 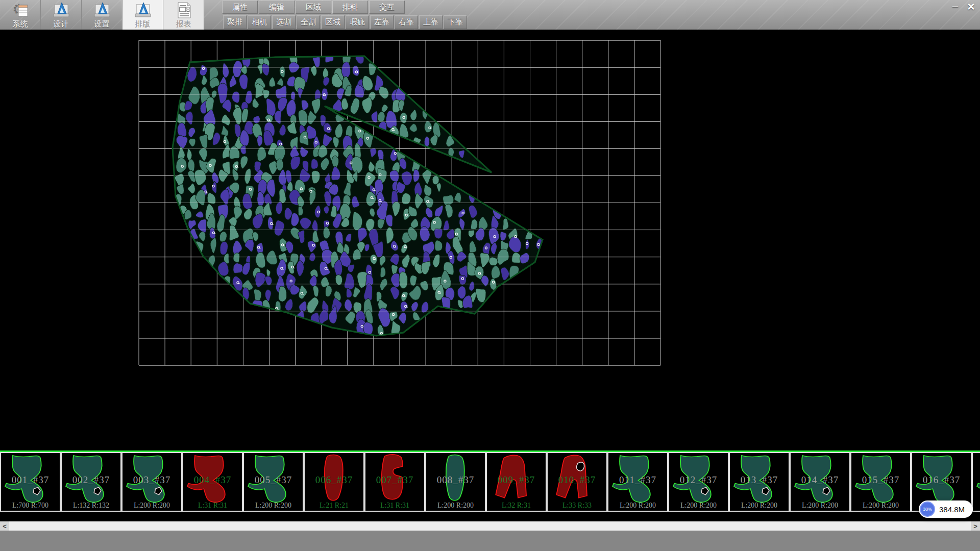 What do you see at coordinates (976, 482) in the screenshot?
I see `part-thumbnail` at bounding box center [976, 482].